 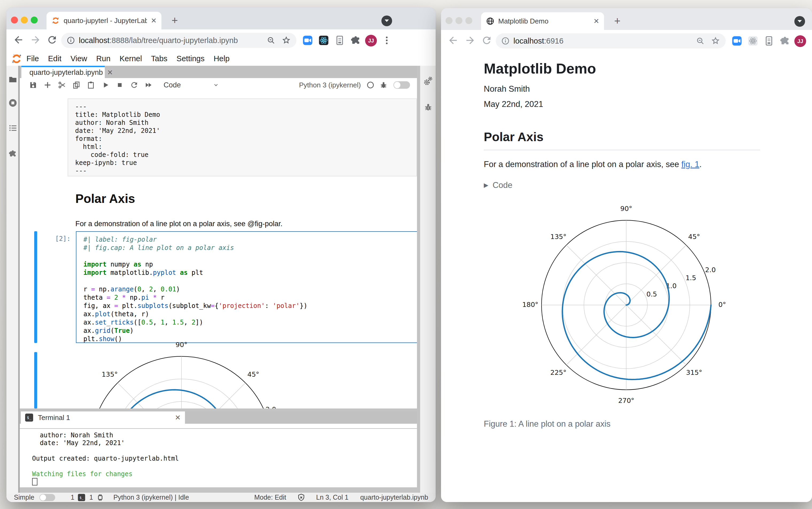 What do you see at coordinates (73, 498) in the screenshot?
I see `terminals-count: 1` at bounding box center [73, 498].